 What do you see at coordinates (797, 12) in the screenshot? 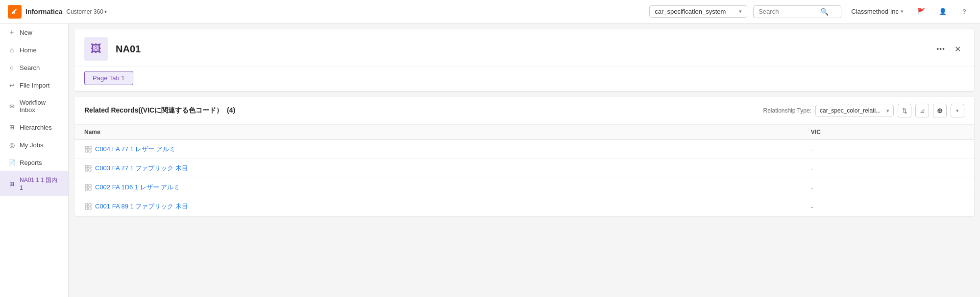
I see `global-search-box: 🔍` at bounding box center [797, 12].